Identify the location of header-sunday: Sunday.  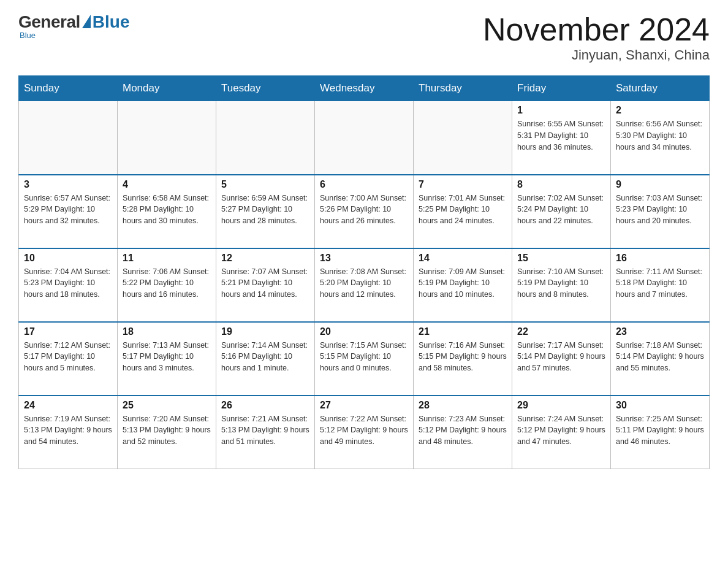
(69, 88).